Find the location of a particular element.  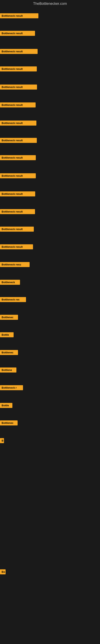

bottleneck-result-item: Bottleneck res is located at coordinates (13, 300).